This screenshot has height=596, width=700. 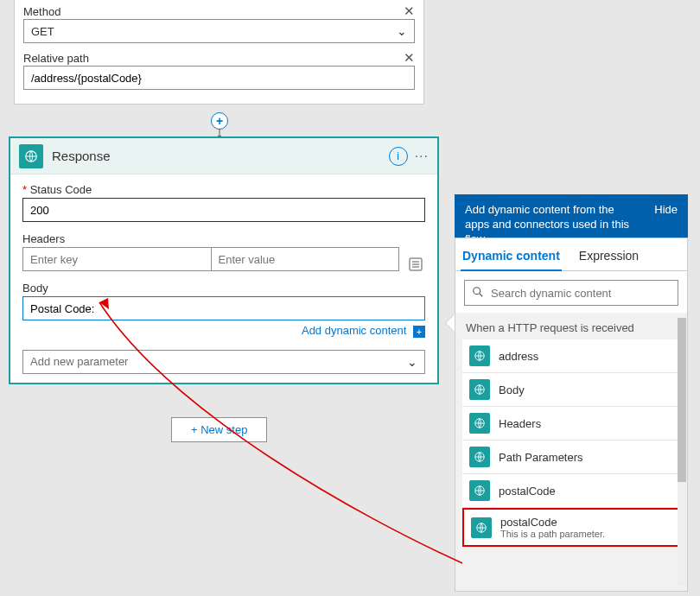 I want to click on method-select: GET ⌄, so click(x=220, y=31).